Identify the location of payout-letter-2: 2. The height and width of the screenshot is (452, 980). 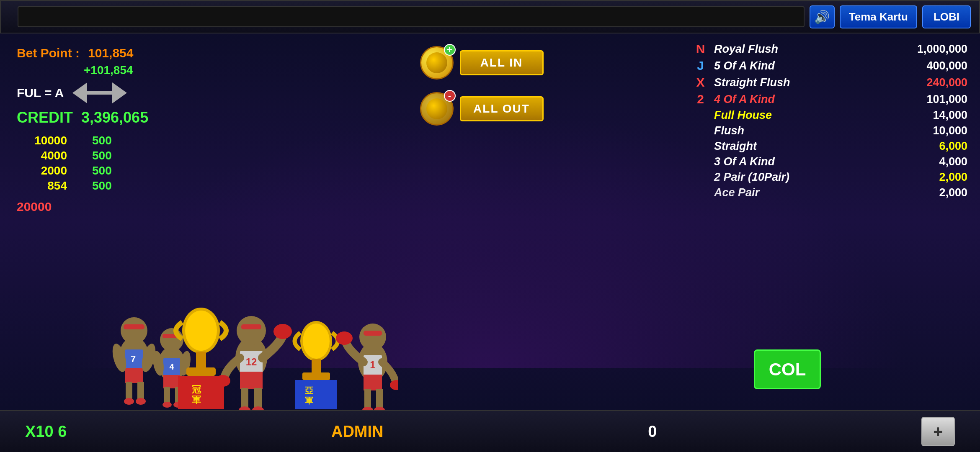
(700, 99).